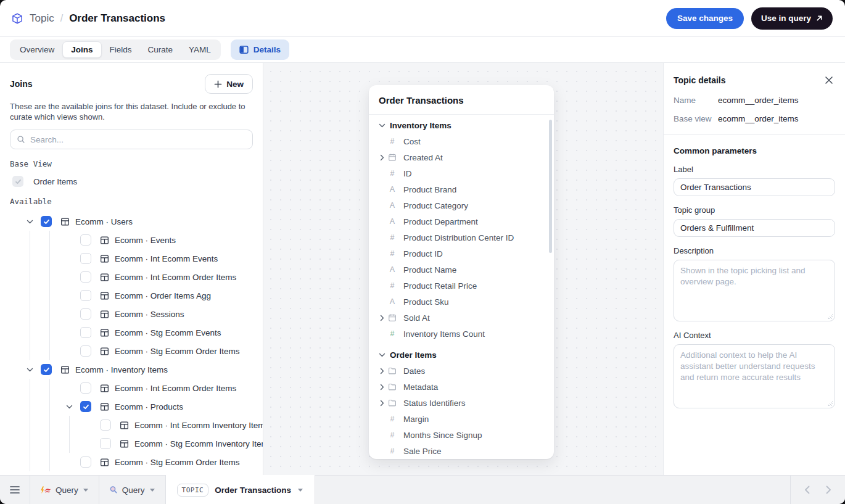 Image resolution: width=845 pixels, height=504 pixels. Describe the element at coordinates (131, 221) in the screenshot. I see `tree-item: Ecomm · Users` at that location.